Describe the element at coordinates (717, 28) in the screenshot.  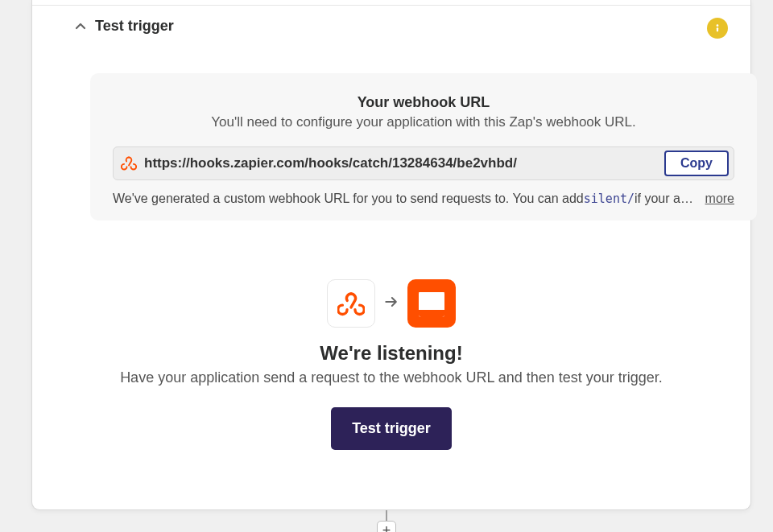
I see `status-warning-badge` at that location.